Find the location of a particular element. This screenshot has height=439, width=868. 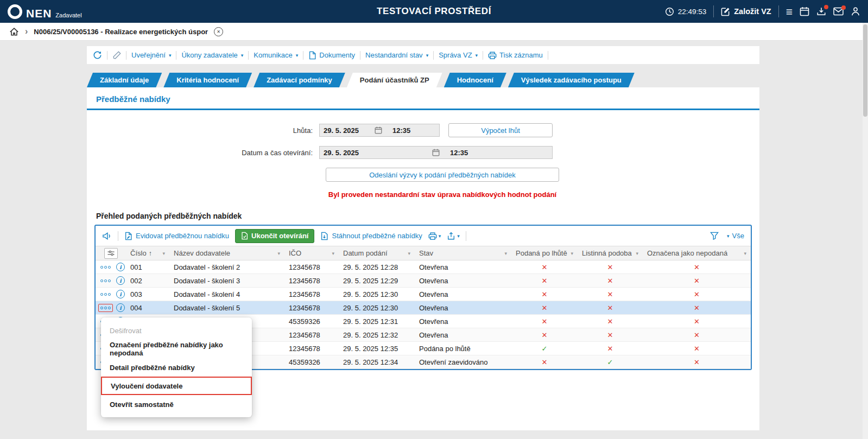

toolbar-link-label: Úkony zadavatele is located at coordinates (210, 55).